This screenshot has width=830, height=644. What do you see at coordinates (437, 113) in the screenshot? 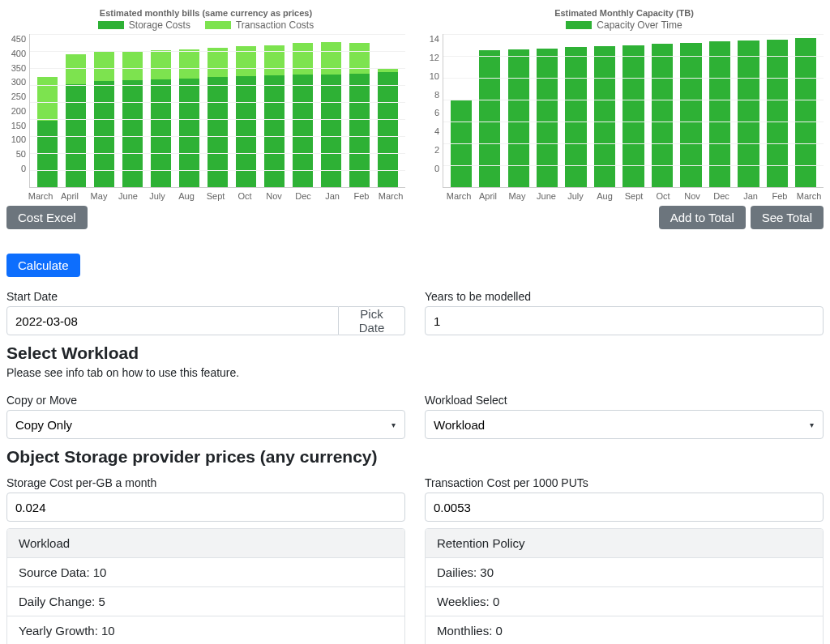
I see `ytick: 6` at bounding box center [437, 113].